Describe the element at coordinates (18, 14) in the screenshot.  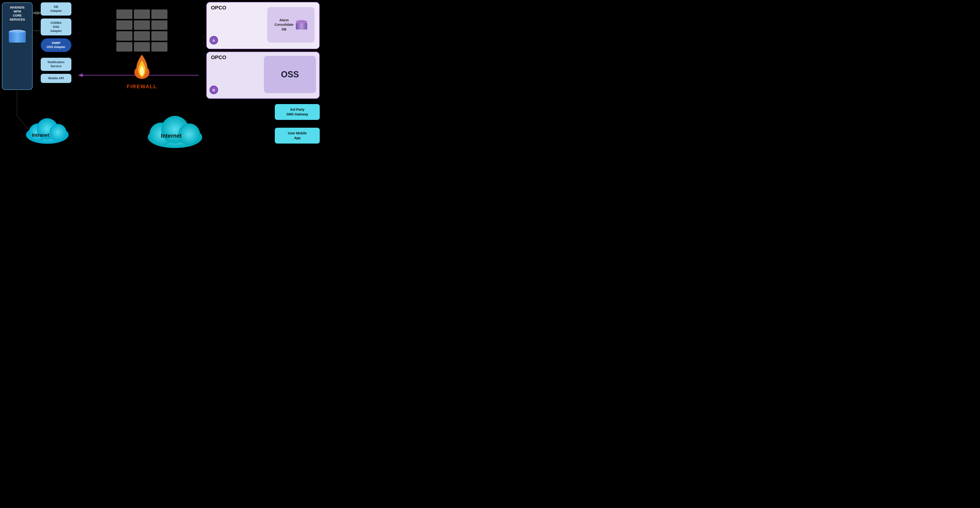
I see `invendis-label: INVENDIS WFM CORE SERVICES` at that location.